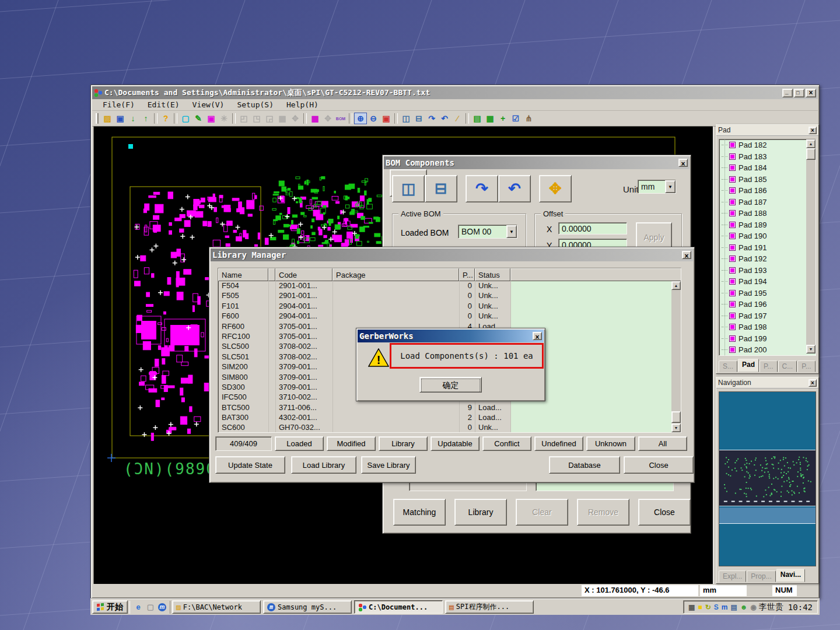 The height and width of the screenshot is (630, 840). I want to click on zoom-in-icon: ⊕, so click(360, 118).